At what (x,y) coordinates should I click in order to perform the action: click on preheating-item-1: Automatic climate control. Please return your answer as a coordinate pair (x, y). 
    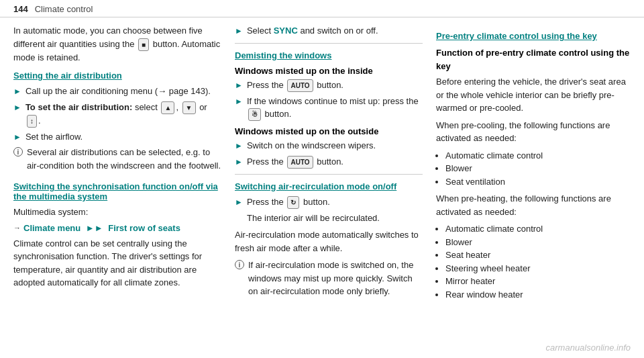
    Looking at the image, I should click on (538, 229).